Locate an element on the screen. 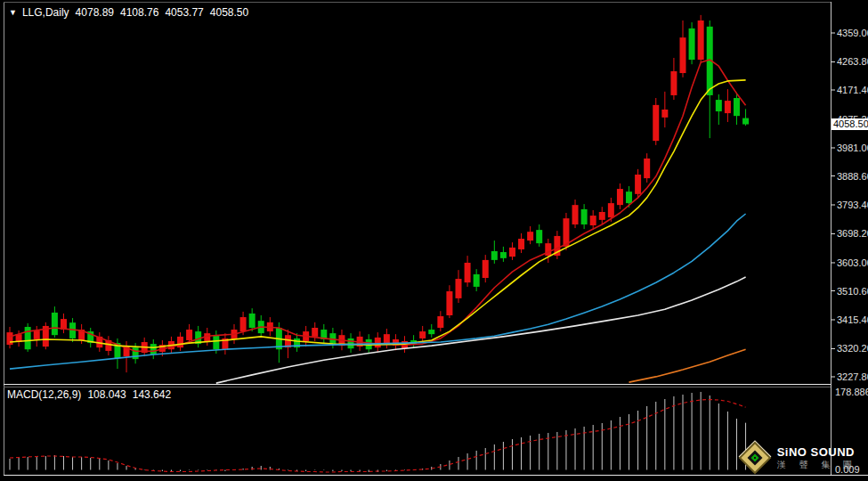  price-tick-label: 4359.00 is located at coordinates (853, 33).